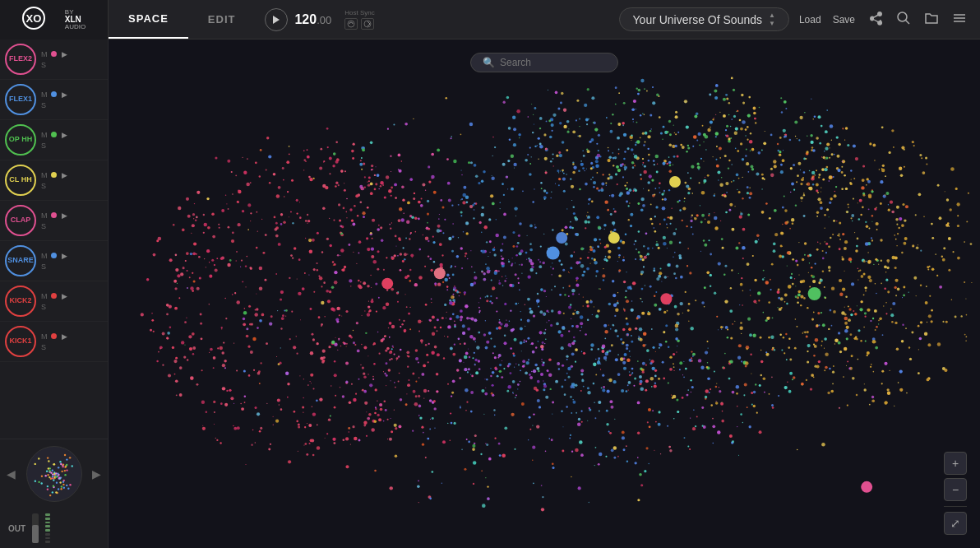 This screenshot has height=548, width=980. What do you see at coordinates (54, 474) in the screenshot?
I see `mini-overview-circle` at bounding box center [54, 474].